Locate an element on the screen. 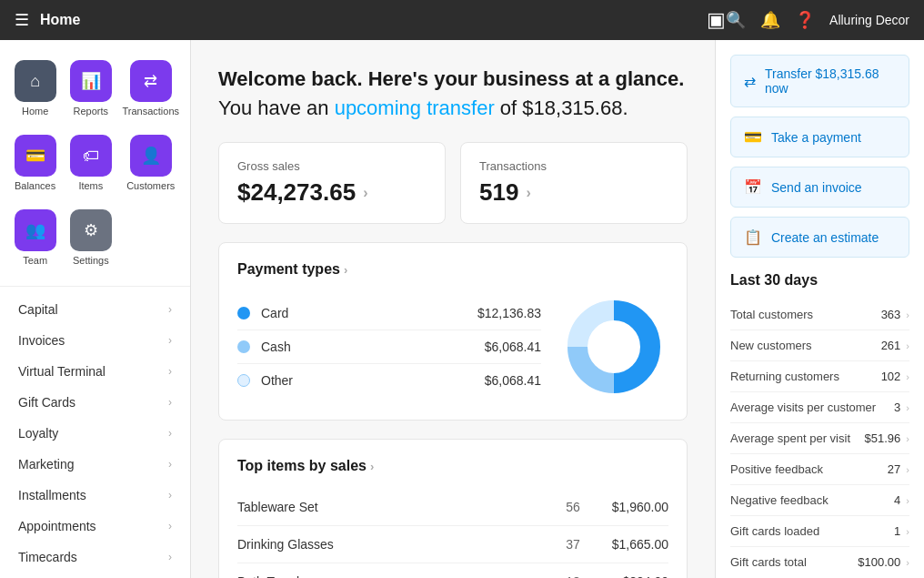  transactions-card: Transactions 519 › is located at coordinates (574, 183).